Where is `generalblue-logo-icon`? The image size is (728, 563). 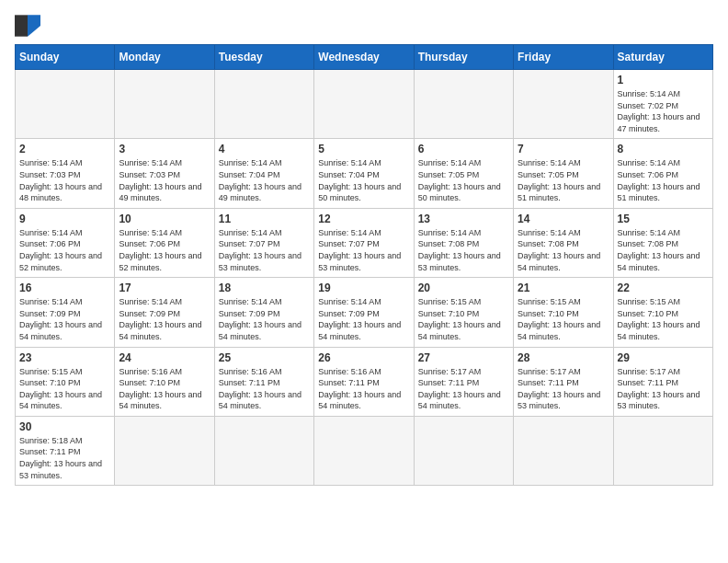 generalblue-logo-icon is located at coordinates (28, 26).